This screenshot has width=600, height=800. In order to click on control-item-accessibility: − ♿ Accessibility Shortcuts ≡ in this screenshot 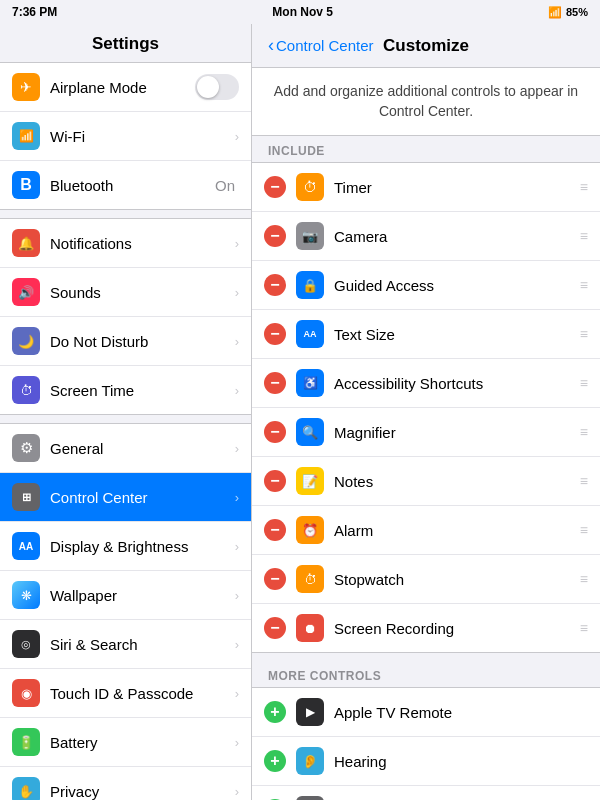, I will do `click(426, 384)`.